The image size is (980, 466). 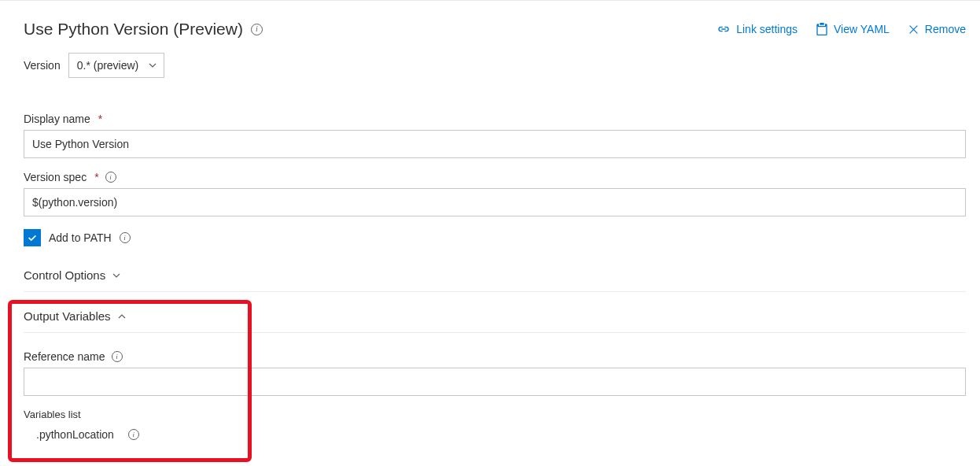 I want to click on clipboard-icon, so click(x=822, y=29).